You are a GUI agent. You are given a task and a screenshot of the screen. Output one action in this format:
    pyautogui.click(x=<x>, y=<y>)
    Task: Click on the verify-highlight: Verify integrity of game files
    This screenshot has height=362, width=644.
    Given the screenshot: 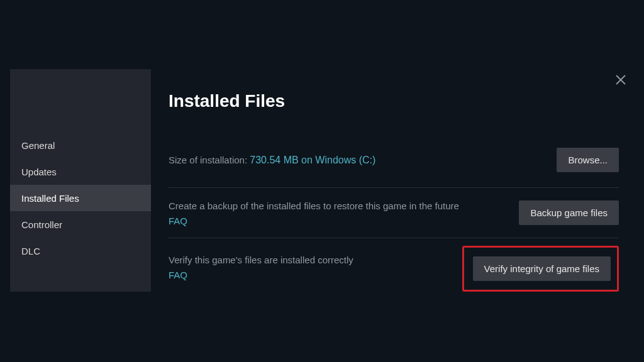 What is the action you would take?
    pyautogui.click(x=541, y=269)
    